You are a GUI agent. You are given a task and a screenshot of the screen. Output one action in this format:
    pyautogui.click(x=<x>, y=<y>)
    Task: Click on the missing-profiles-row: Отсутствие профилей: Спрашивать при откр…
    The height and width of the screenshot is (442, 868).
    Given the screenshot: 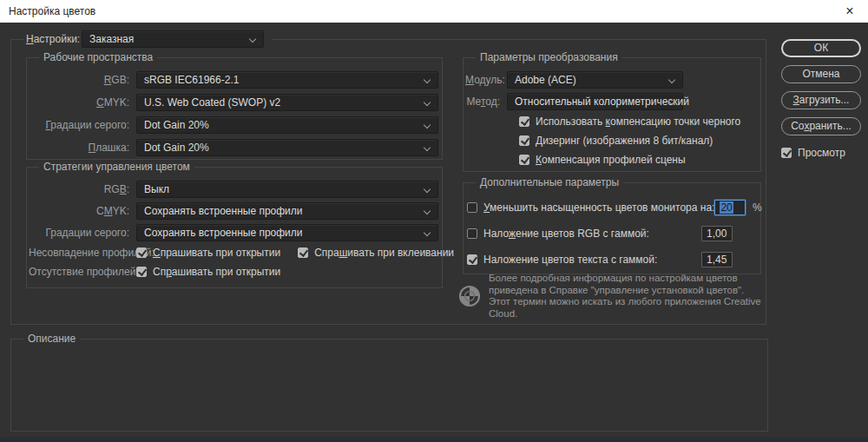 What is the action you would take?
    pyautogui.click(x=234, y=272)
    